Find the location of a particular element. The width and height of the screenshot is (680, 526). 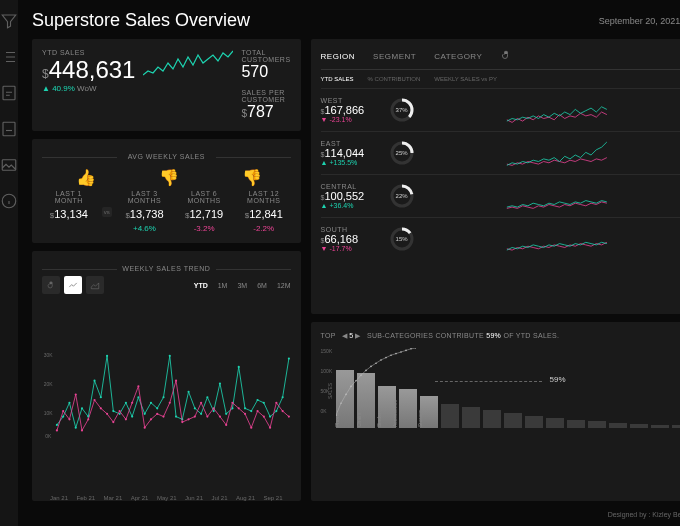

date-display: September 20, 2021 is located at coordinates (640, 21).